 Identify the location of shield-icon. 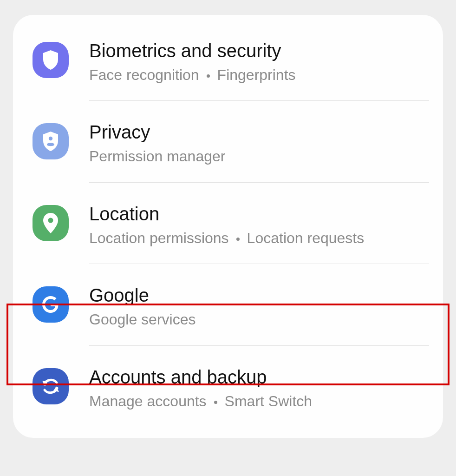
(51, 60).